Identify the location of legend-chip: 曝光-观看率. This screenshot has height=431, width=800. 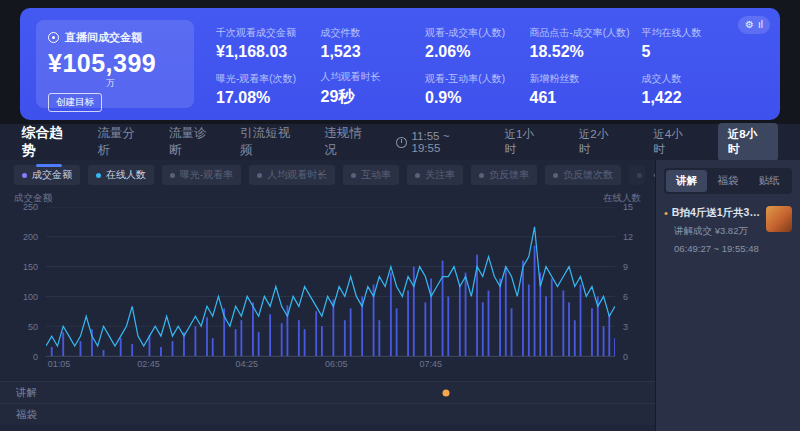
(202, 175).